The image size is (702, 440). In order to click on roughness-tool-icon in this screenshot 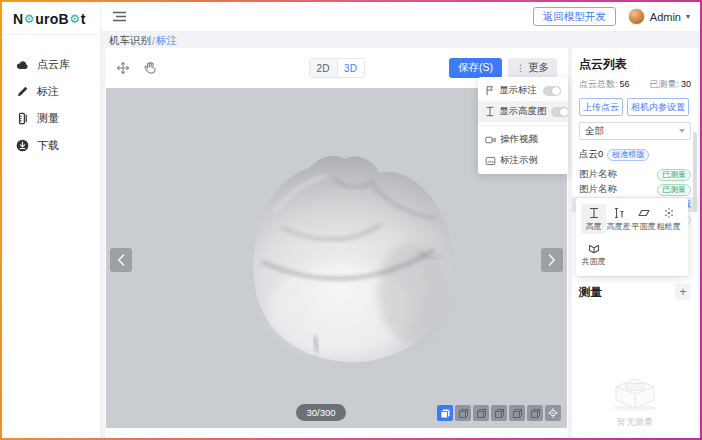, I will do `click(669, 213)`.